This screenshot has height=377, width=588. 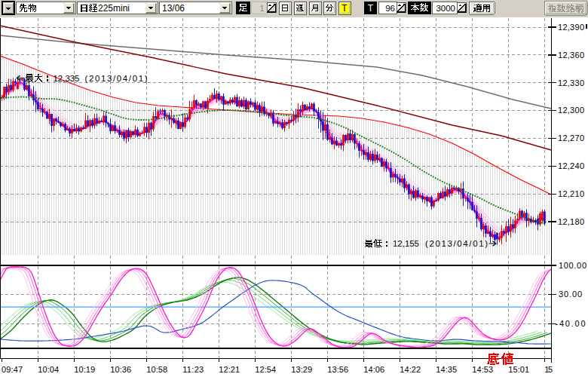 I want to click on svg-text: 12:54, so click(x=265, y=369).